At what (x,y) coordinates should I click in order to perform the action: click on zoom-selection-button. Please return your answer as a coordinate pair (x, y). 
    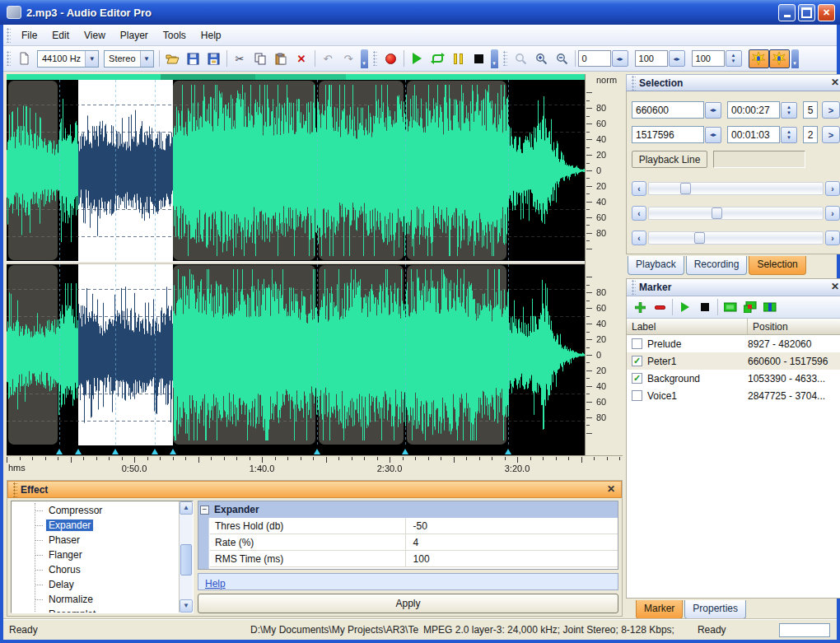
    Looking at the image, I should click on (520, 59).